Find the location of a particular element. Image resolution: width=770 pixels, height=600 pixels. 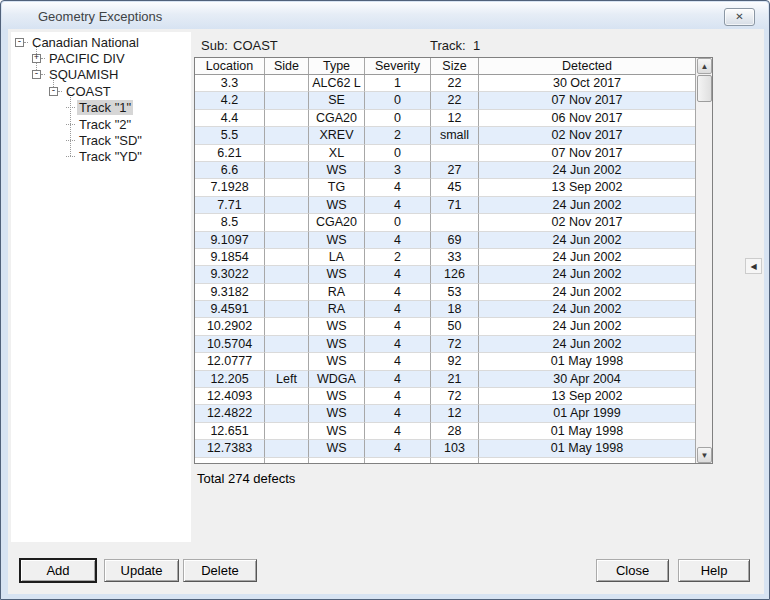

tree-item-label: Canadian National is located at coordinates (86, 42).